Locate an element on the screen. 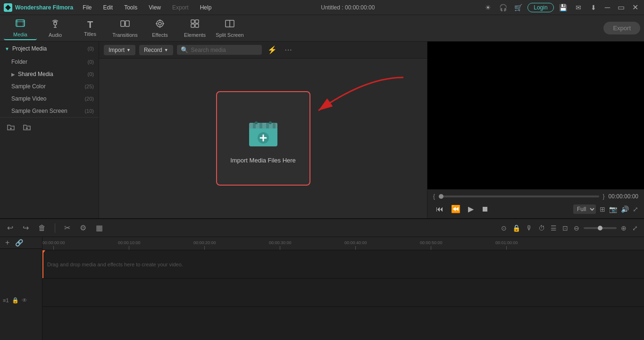  add-folder-button is located at coordinates (11, 128).